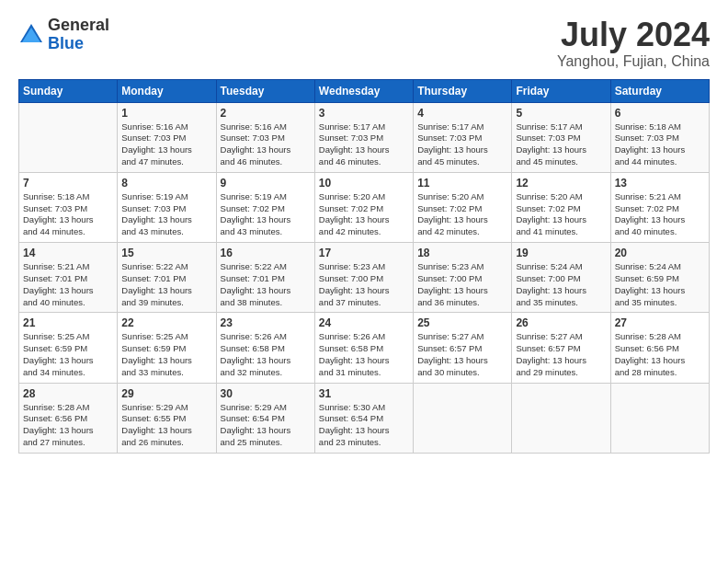 This screenshot has height=563, width=728. What do you see at coordinates (265, 348) in the screenshot?
I see `day-cell: 23Sunrise: 5:26 AMSunset: 6:58 PMDayligh…` at bounding box center [265, 348].